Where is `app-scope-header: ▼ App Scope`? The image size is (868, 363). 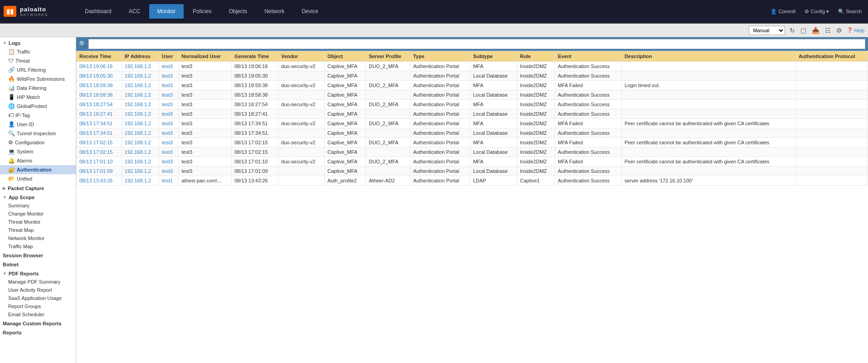
app-scope-header: ▼ App Scope is located at coordinates (38, 197).